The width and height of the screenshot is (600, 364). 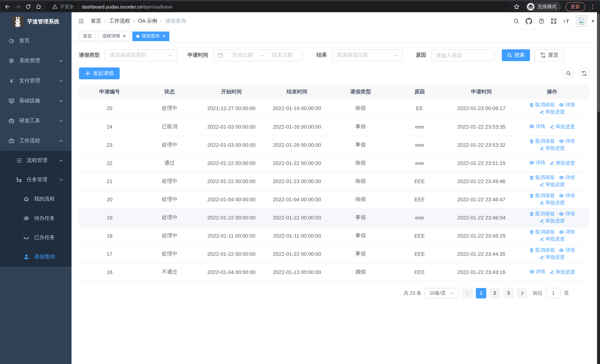 What do you see at coordinates (336, 21) in the screenshot?
I see `main-header: 首页/工作流程/OA 示例/请假查询 TT` at bounding box center [336, 21].